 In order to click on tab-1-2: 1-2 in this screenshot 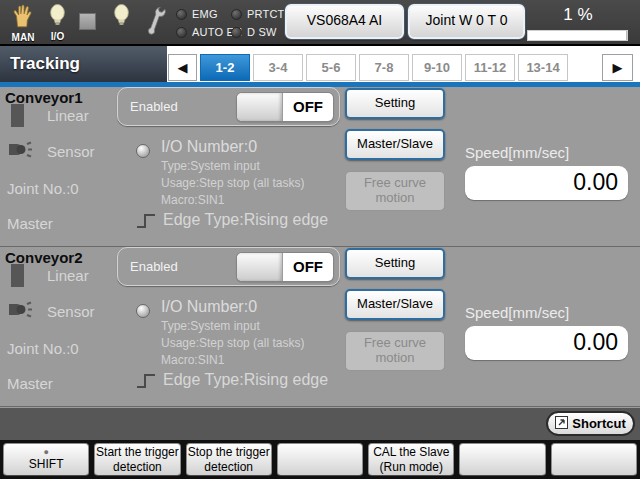, I will do `click(225, 68)`.